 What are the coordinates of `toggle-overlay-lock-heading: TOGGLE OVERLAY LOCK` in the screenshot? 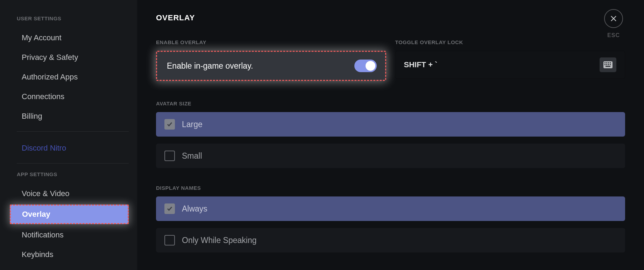 It's located at (510, 42).